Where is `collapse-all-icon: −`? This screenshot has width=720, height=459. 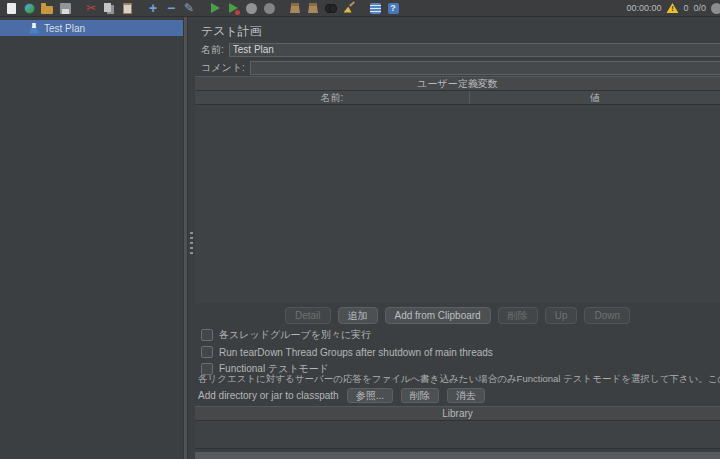
collapse-all-icon: − is located at coordinates (171, 8).